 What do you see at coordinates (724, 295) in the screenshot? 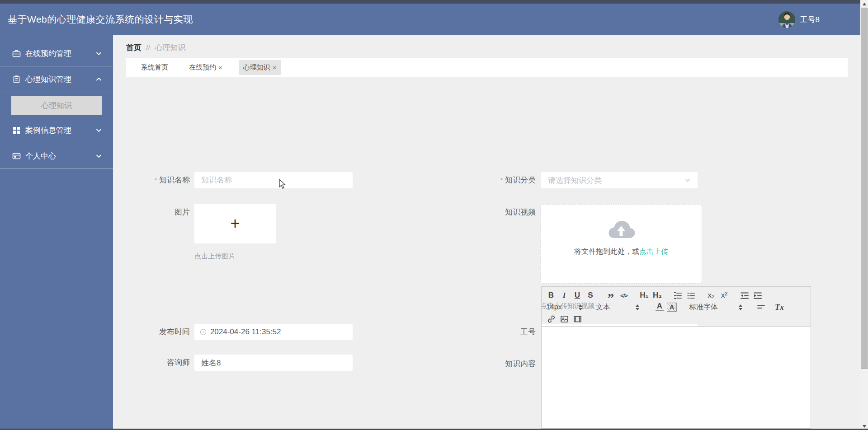
I see `superscript-button: x²` at bounding box center [724, 295].